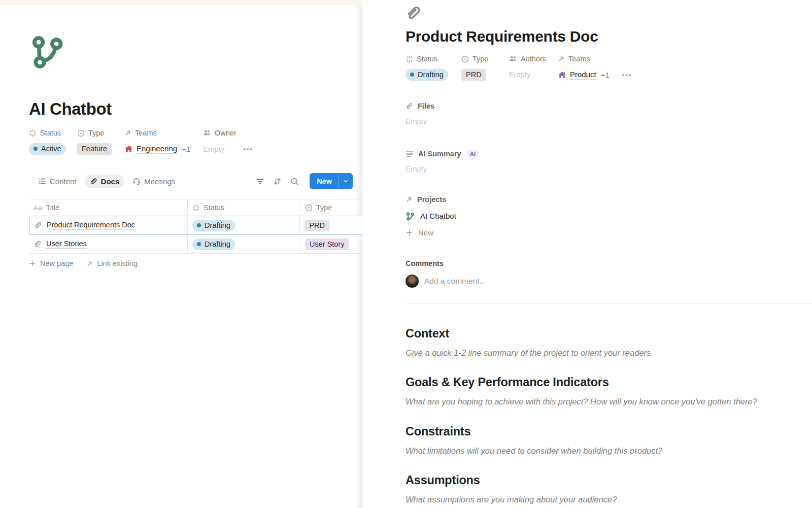  I want to click on row-title-link: User Stories, so click(66, 244).